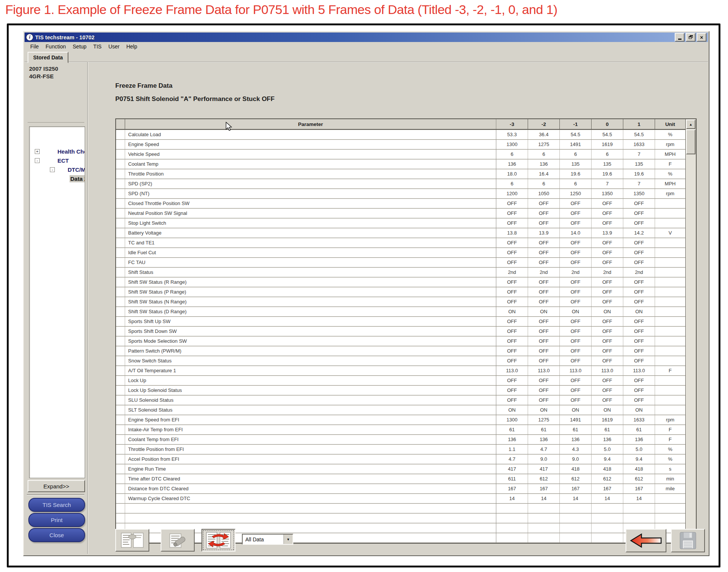  What do you see at coordinates (401, 272) in the screenshot?
I see `table-row: Shift Status2nd2nd2nd2nd2nd` at bounding box center [401, 272].